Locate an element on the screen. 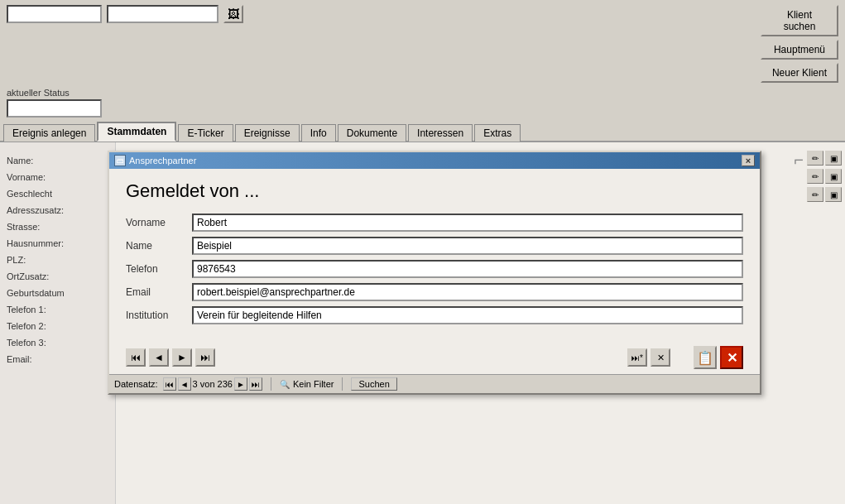  tab-bar: Ereignis anlegen Stammdaten E-Ticker Ere… is located at coordinates (422, 132).